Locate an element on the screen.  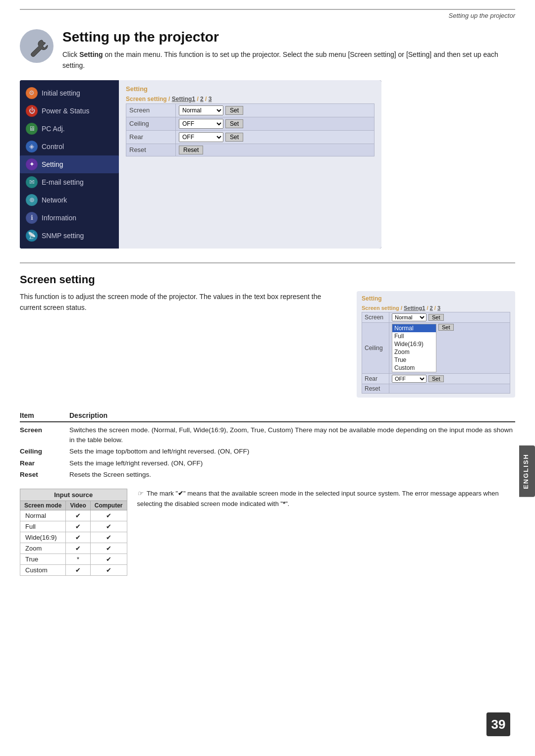
sidebar-item-initial-setting: ⚙ Initial setting is located at coordinates (69, 93).